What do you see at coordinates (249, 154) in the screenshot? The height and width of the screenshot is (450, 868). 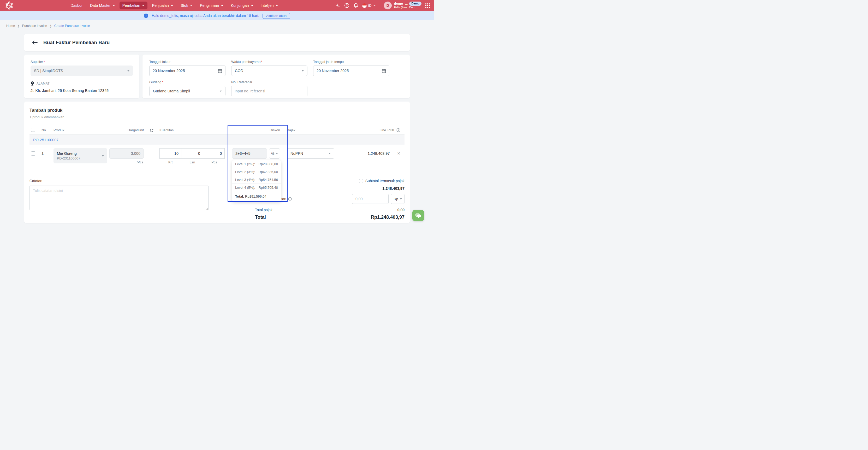 I see `discount-input` at bounding box center [249, 154].